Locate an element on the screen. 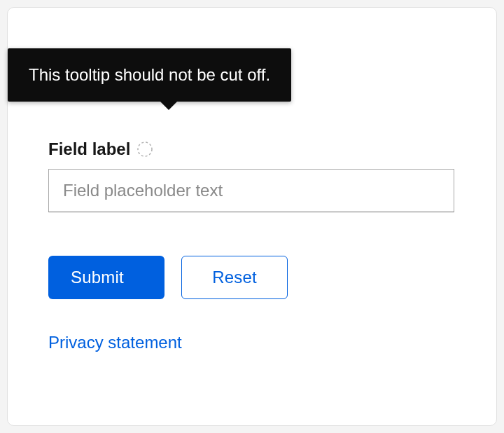 The height and width of the screenshot is (433, 504). submit-button: Submit is located at coordinates (106, 277).